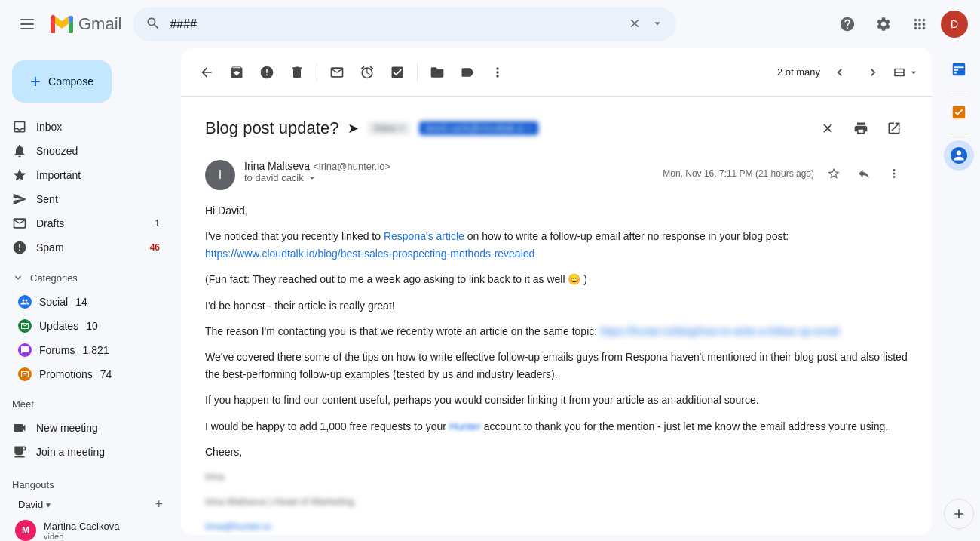  What do you see at coordinates (351, 166) in the screenshot?
I see `sender-email: <irina@hunter.io>` at bounding box center [351, 166].